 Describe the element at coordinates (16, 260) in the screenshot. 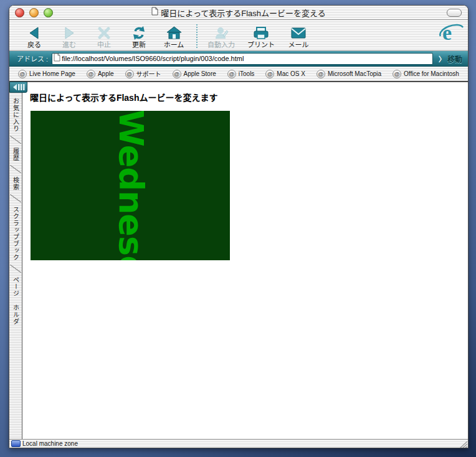

I see `explorer-bar-tabs: お気に入り 履歴 検索 スクラップブック ページ ホルダ` at that location.